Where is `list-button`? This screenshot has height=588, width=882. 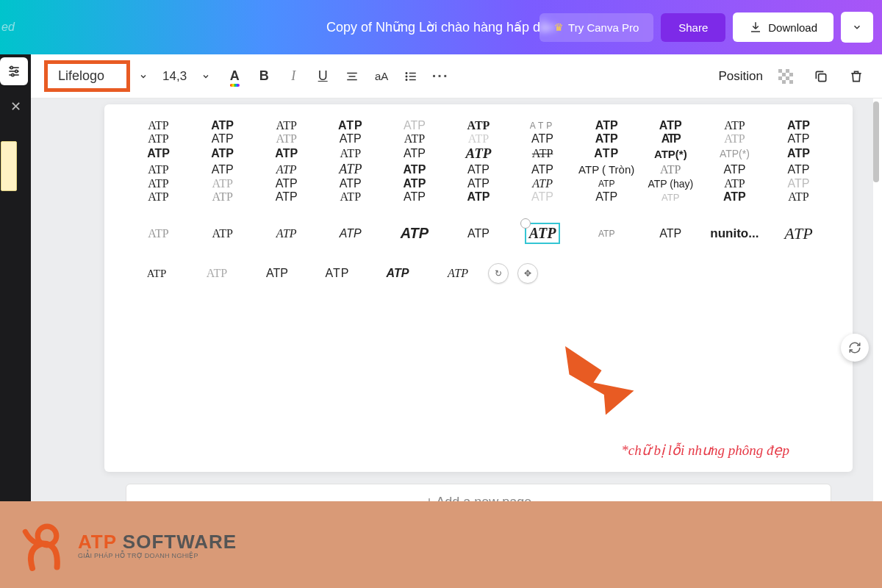 list-button is located at coordinates (411, 76).